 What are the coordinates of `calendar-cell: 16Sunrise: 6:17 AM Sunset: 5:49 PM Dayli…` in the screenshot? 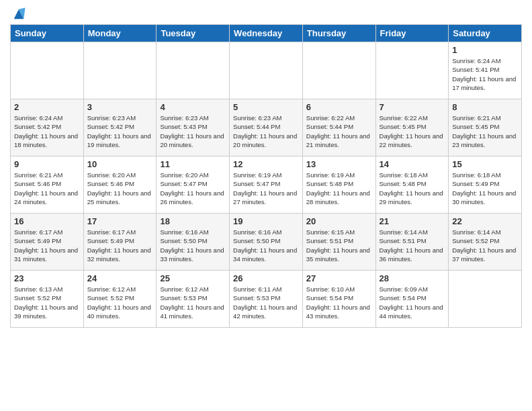 It's located at (47, 242).